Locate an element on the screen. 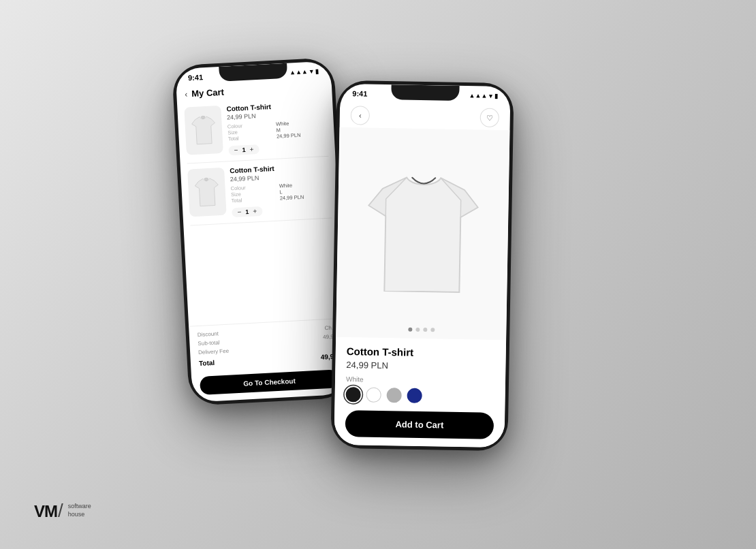 This screenshot has width=756, height=549. qty-minus-1: − is located at coordinates (236, 151).